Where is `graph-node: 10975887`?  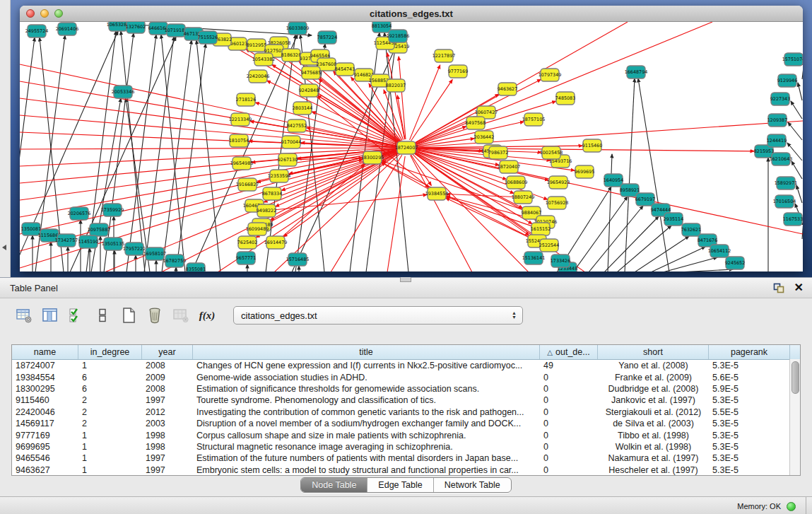
graph-node: 10975887 is located at coordinates (99, 230).